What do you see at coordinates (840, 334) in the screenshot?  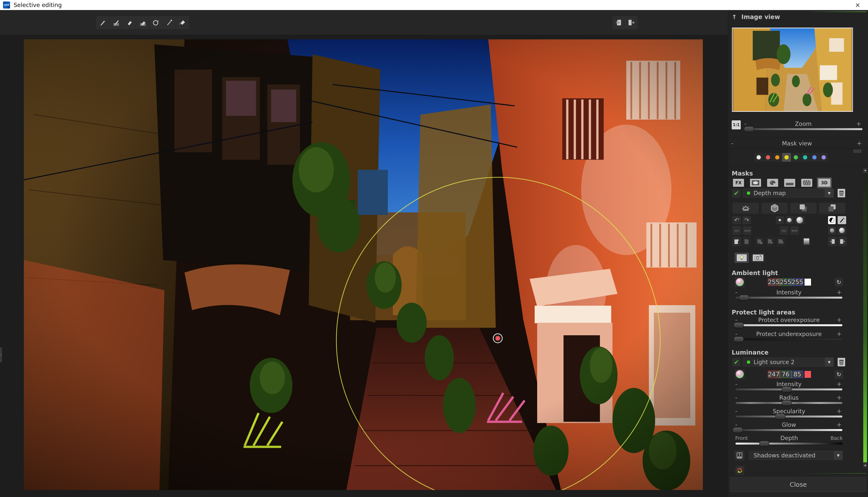 I see `underexposure-plus: +` at bounding box center [840, 334].